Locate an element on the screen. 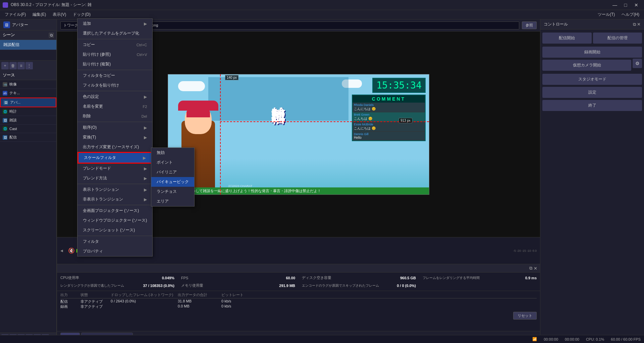 Image resolution: width=644 pixels, height=343 pixels. minimize-button: — is located at coordinates (615, 5).